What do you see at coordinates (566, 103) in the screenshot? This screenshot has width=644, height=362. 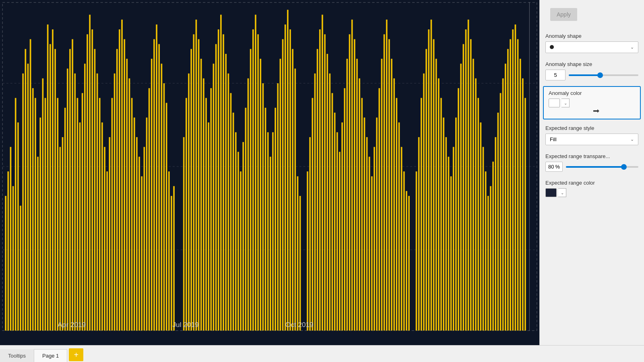 I see `anomaly-color-dropdown-button: ⌄` at bounding box center [566, 103].